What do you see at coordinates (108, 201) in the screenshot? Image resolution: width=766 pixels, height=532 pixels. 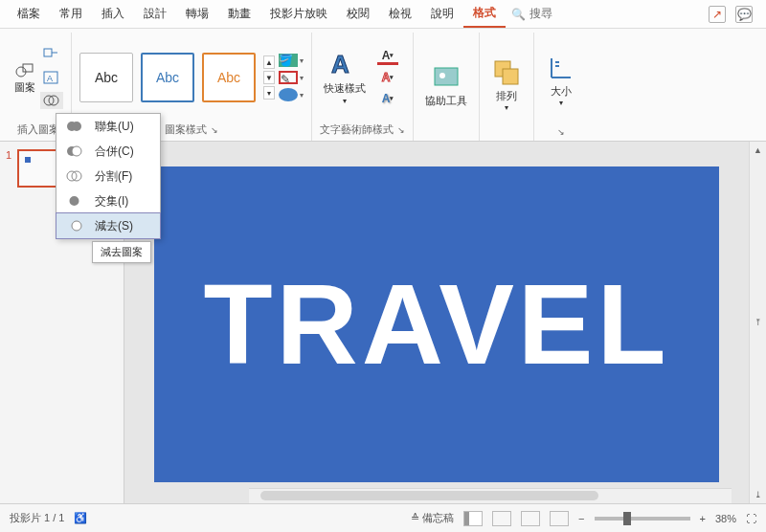 I see `merge-intersect: 交集(I)` at bounding box center [108, 201].